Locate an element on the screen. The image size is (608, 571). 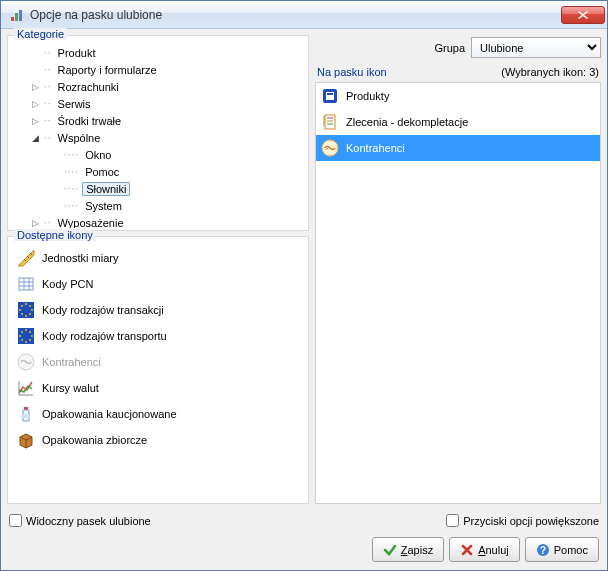
tree-node-label: Okno is located at coordinates (98, 155).